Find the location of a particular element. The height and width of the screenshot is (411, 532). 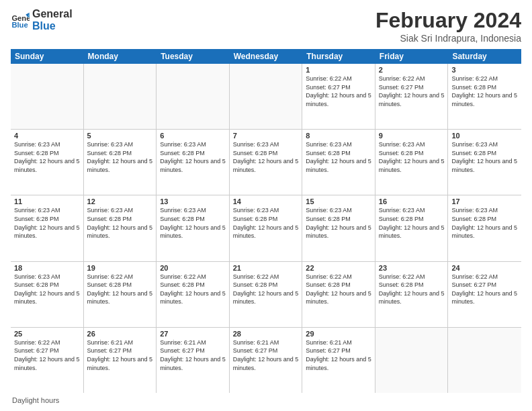

day-number: 15 is located at coordinates (339, 201).